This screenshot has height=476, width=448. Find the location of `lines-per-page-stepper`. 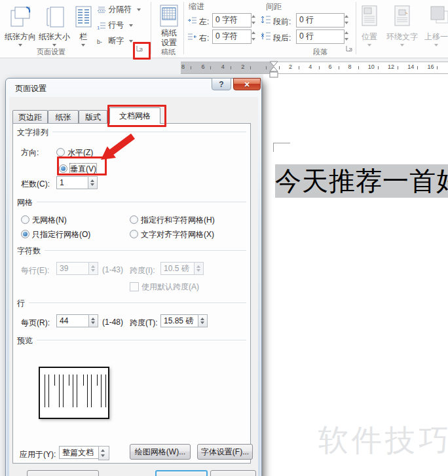

lines-per-page-stepper is located at coordinates (93, 321).